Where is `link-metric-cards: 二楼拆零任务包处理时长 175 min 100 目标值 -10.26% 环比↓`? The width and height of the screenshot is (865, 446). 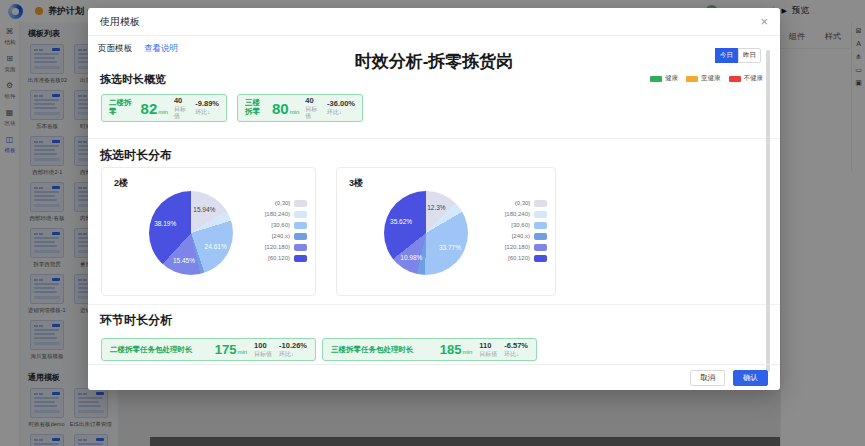
link-metric-cards: 二楼拆零任务包处理时长 175 min 100 目标值 -10.26% 环比↓ is located at coordinates (319, 350).